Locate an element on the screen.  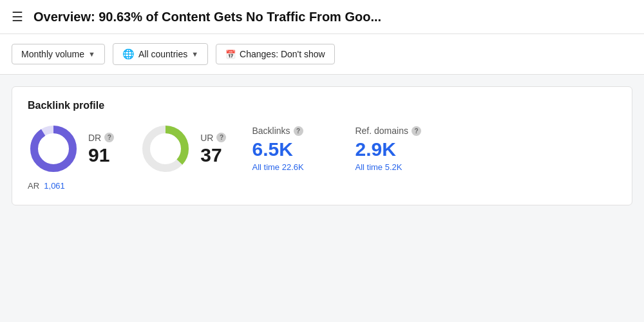
ur-help-icon: ? is located at coordinates (222, 138).